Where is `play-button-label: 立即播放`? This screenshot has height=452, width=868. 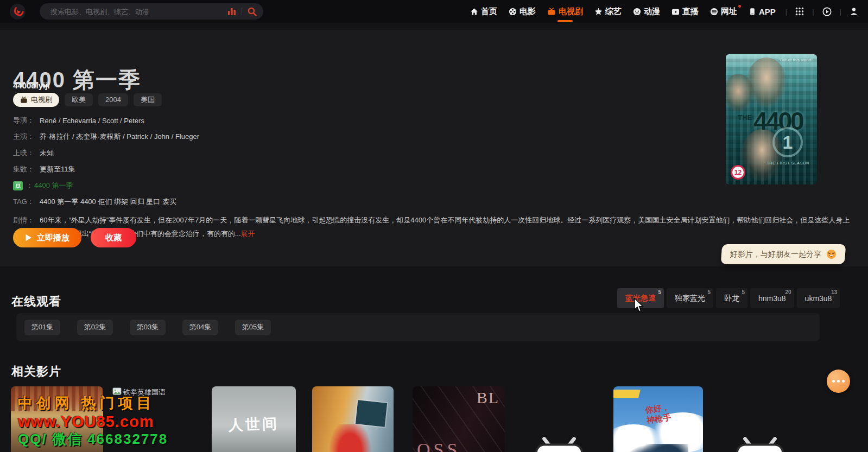 play-button-label: 立即播放 is located at coordinates (53, 238).